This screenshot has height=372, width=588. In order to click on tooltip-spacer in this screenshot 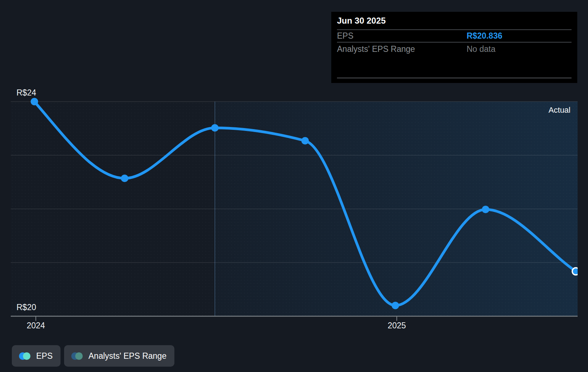, I will do `click(454, 67)`.